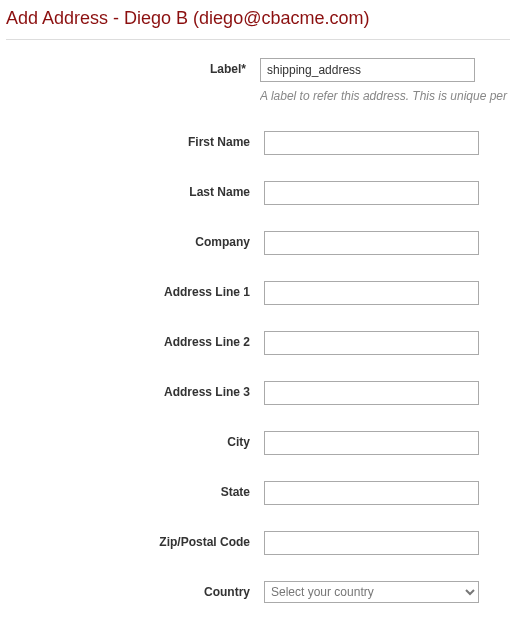 This screenshot has height=643, width=516. What do you see at coordinates (372, 243) in the screenshot?
I see `company-input` at bounding box center [372, 243].